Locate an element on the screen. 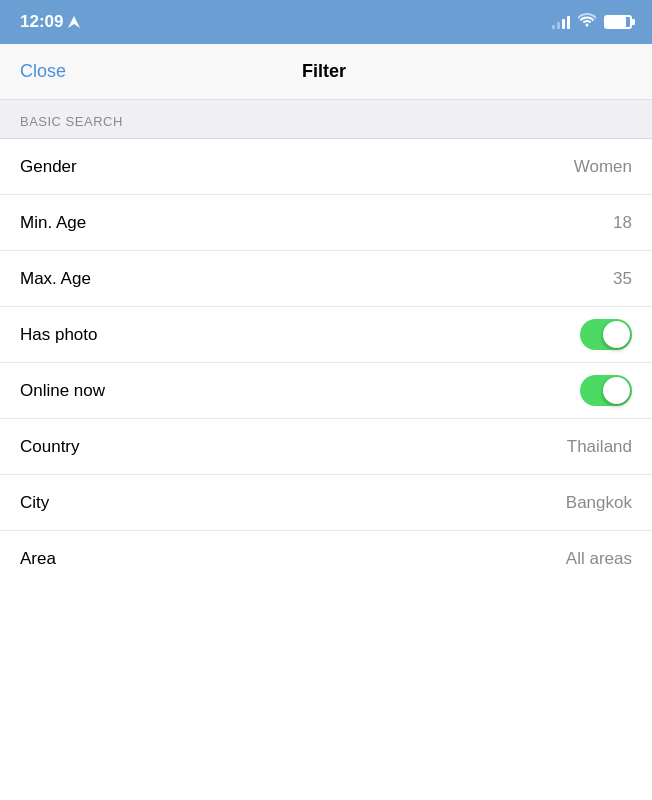 The image size is (652, 800). area-value: All areas is located at coordinates (599, 559).